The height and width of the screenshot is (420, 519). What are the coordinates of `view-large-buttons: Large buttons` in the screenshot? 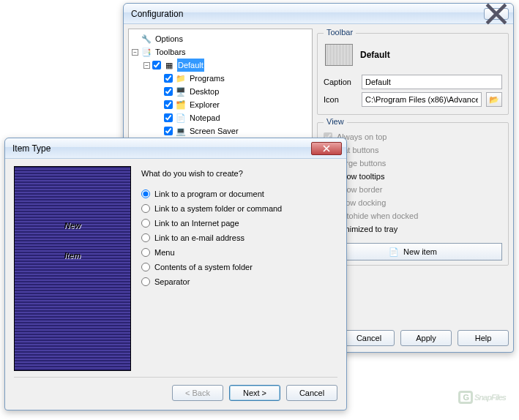 It's located at (413, 163).